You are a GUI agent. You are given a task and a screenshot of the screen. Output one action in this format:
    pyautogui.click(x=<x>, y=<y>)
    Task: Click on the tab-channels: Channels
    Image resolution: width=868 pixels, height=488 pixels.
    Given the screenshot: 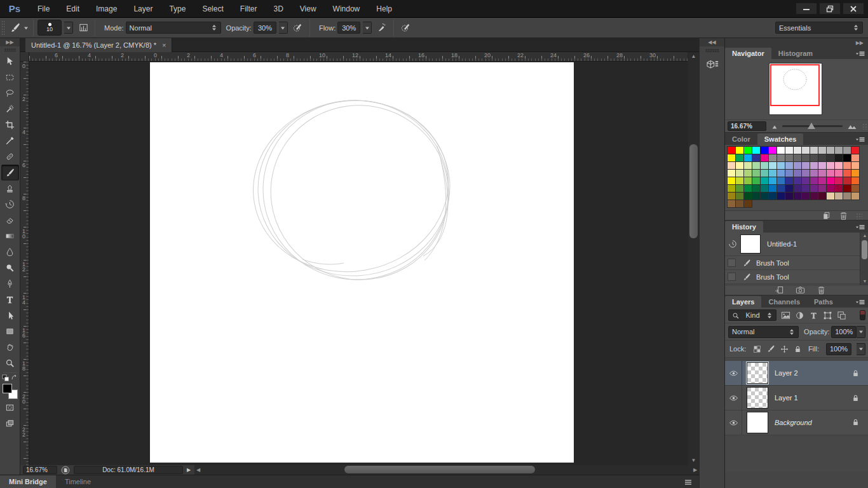 What is the action you would take?
    pyautogui.click(x=784, y=302)
    